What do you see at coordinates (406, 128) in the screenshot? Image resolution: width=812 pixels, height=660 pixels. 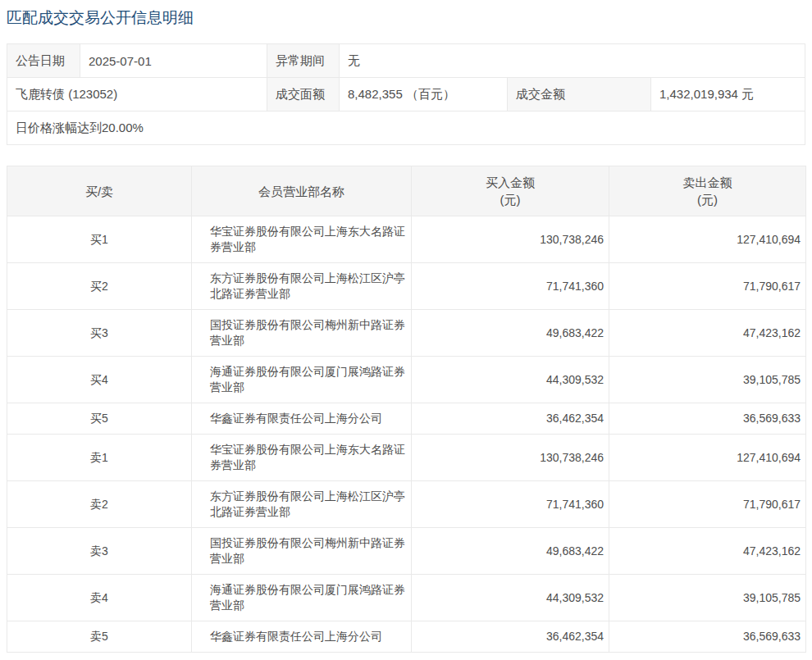 I see `info-row-trigger: 日价格涨幅达到20.00%` at bounding box center [406, 128].